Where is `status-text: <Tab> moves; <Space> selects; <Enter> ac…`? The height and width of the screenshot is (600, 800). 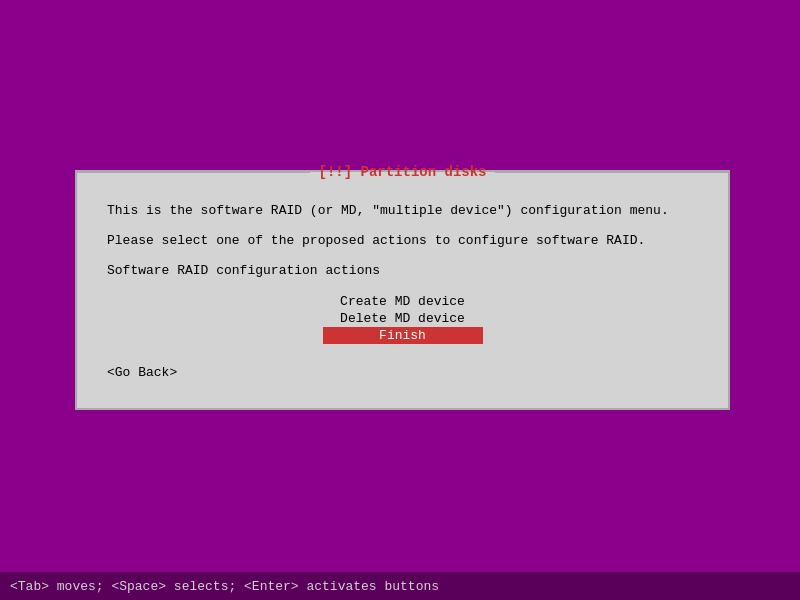 status-text: <Tab> moves; <Space> selects; <Enter> ac… is located at coordinates (224, 586).